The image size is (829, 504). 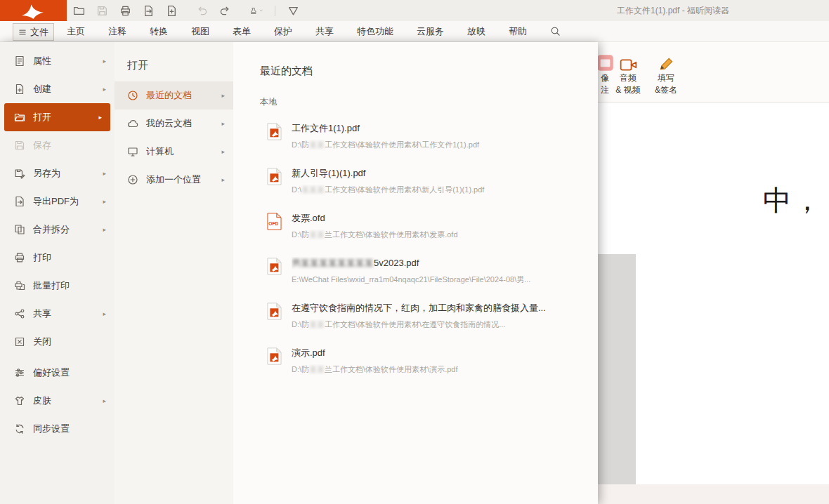 I want to click on file-menu-item-偏好设置: 偏好设置, so click(x=58, y=373).